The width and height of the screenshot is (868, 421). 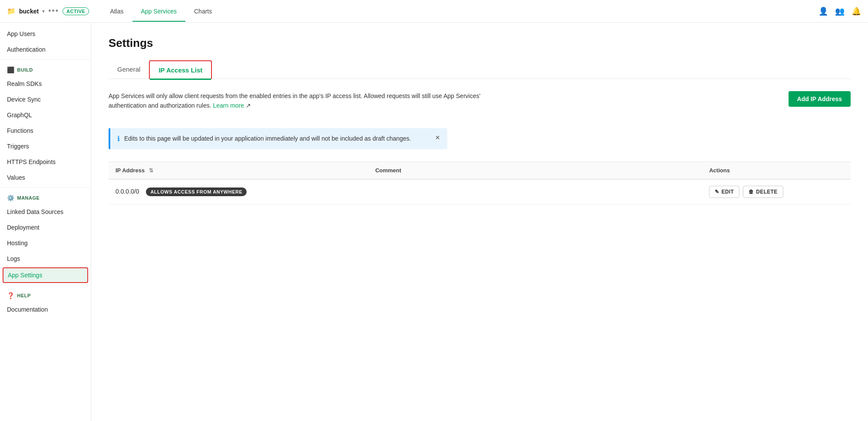 What do you see at coordinates (48, 11) in the screenshot?
I see `nav-left: 📁 bucket ▾ ••• ACTIVE` at bounding box center [48, 11].